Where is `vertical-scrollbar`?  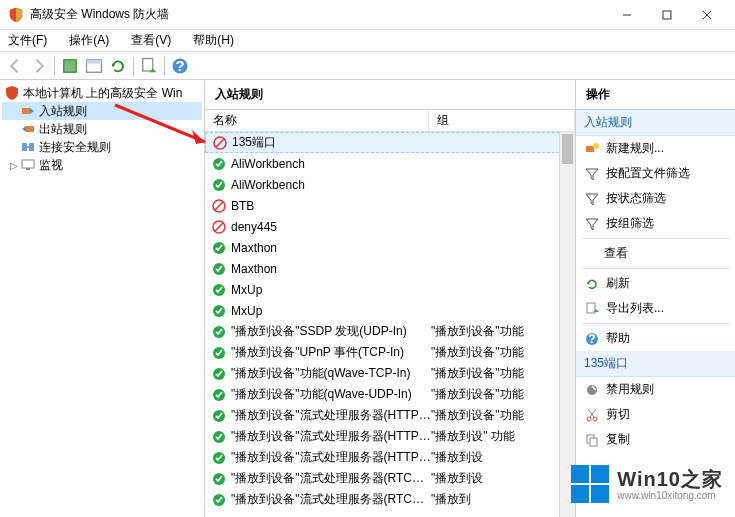
vertical-scrollbar is located at coordinates (567, 324).